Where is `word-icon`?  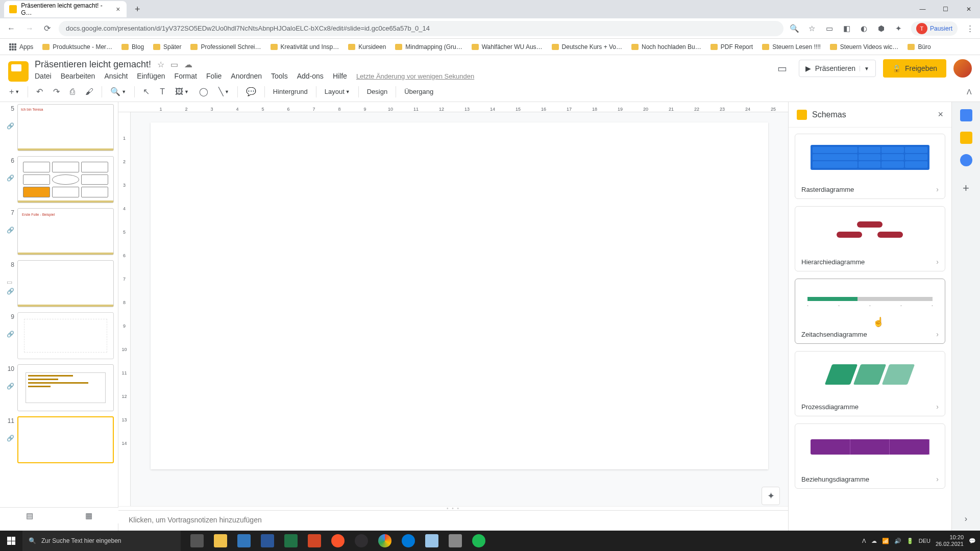 word-icon is located at coordinates (267, 541).